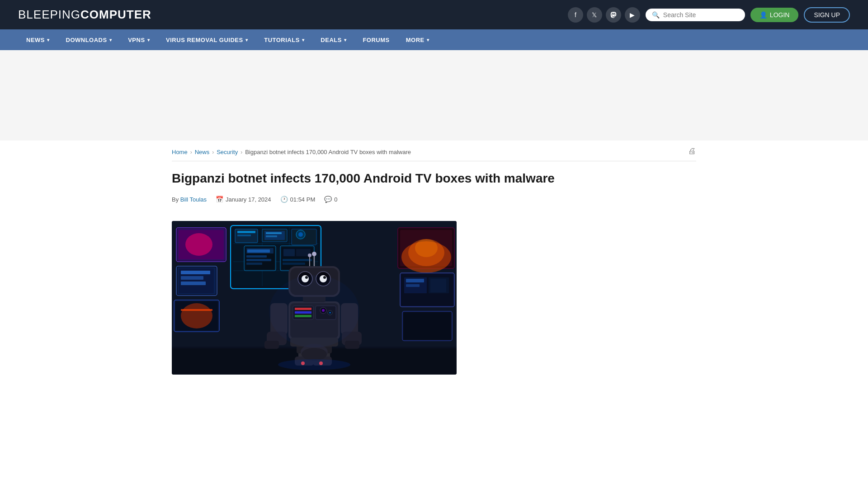  I want to click on social-icons: f 𝕏 ▶, so click(604, 15).